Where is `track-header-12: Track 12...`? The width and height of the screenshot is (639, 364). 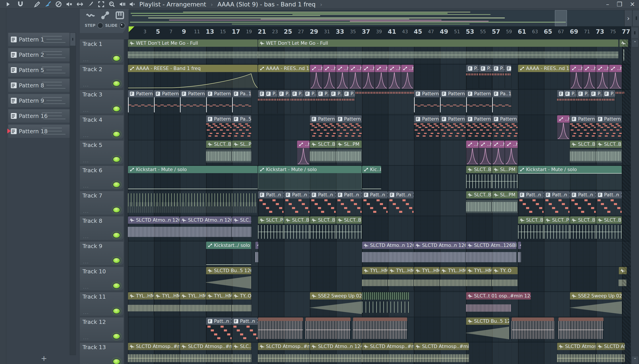 track-header-12: Track 12... is located at coordinates (102, 330).